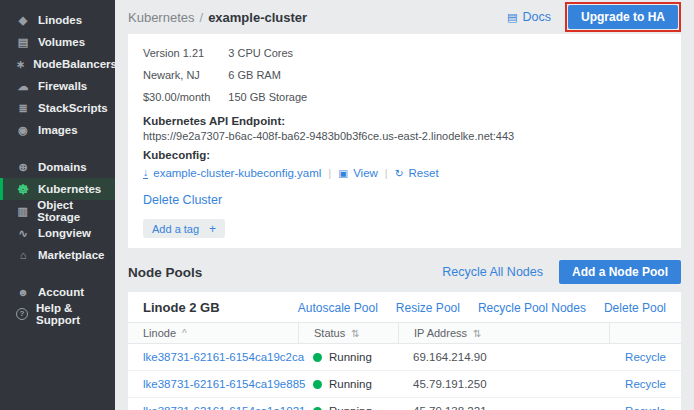  Describe the element at coordinates (76, 211) in the screenshot. I see `sidebar-item-label: Object Storage` at that location.